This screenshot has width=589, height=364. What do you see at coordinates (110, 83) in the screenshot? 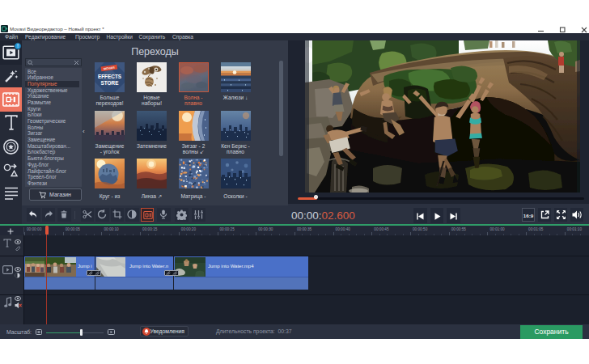
I see `svg-text: STORE` at bounding box center [110, 83].